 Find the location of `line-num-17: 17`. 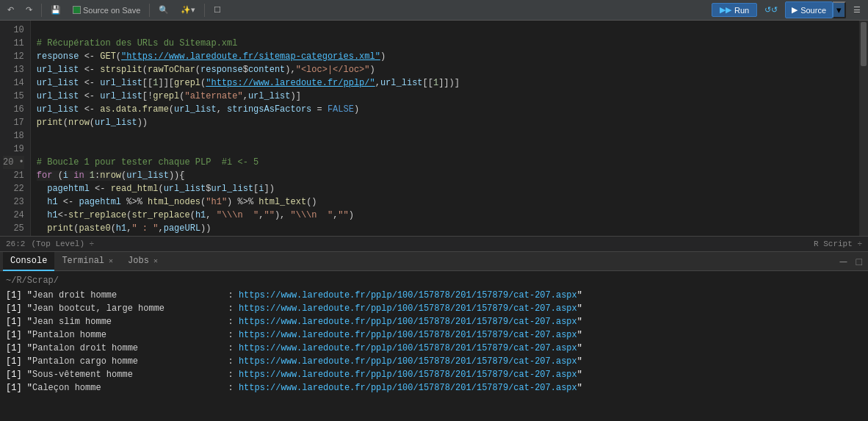

line-num-17: 17 is located at coordinates (13, 123).